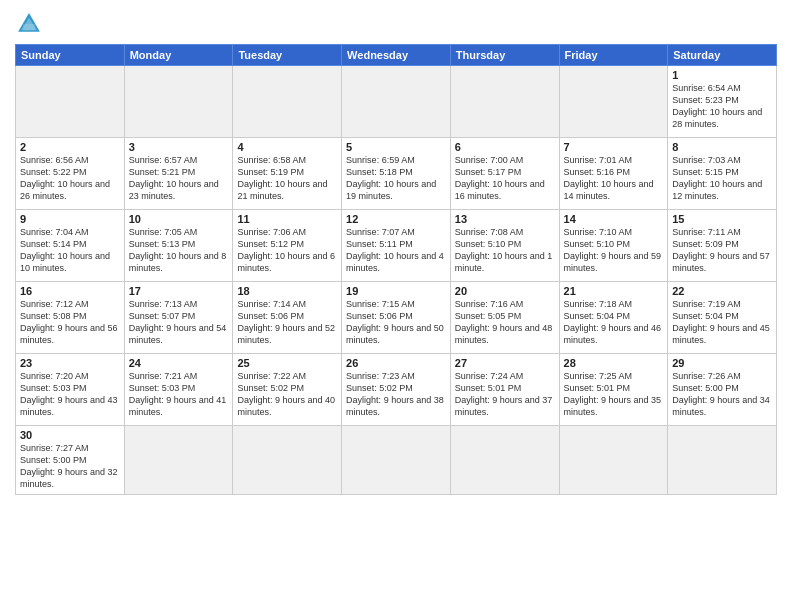 This screenshot has width=792, height=612. I want to click on calendar-cell: 5Sunrise: 6:59 AM Sunset: 5:18 PM Daylig…, so click(396, 174).